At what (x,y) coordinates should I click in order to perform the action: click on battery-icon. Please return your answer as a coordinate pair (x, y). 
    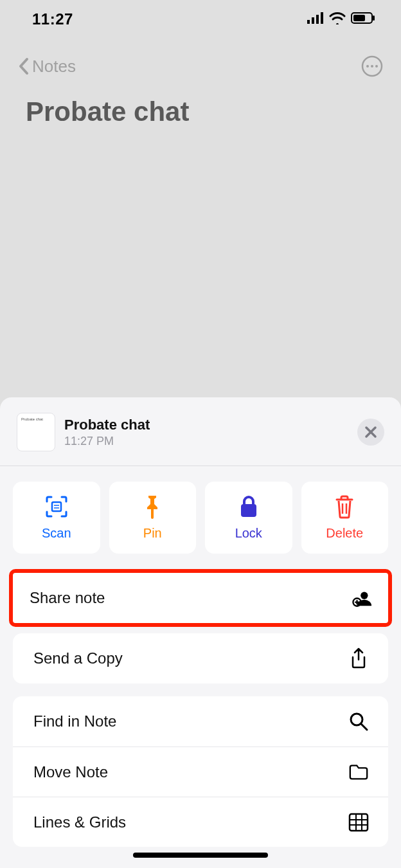
    Looking at the image, I should click on (363, 19).